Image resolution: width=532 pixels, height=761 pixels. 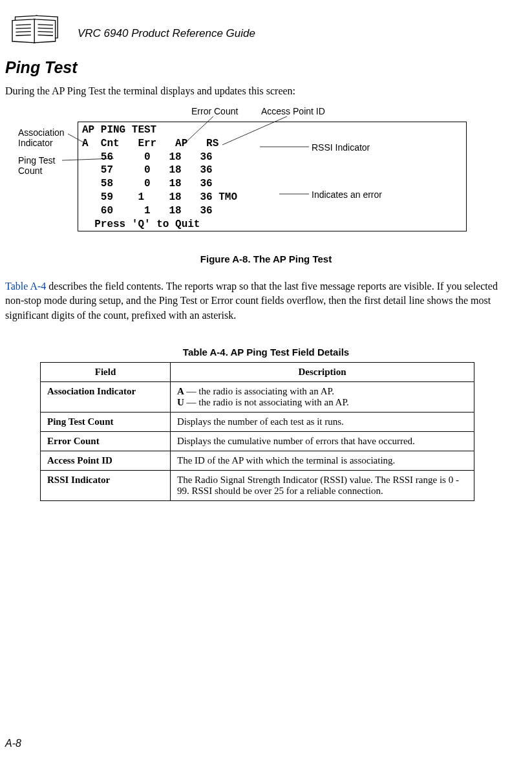 I want to click on terminal-text: AP PING TEST A Cnt Err AP RS 56 0 18 36 …, so click(x=272, y=177).